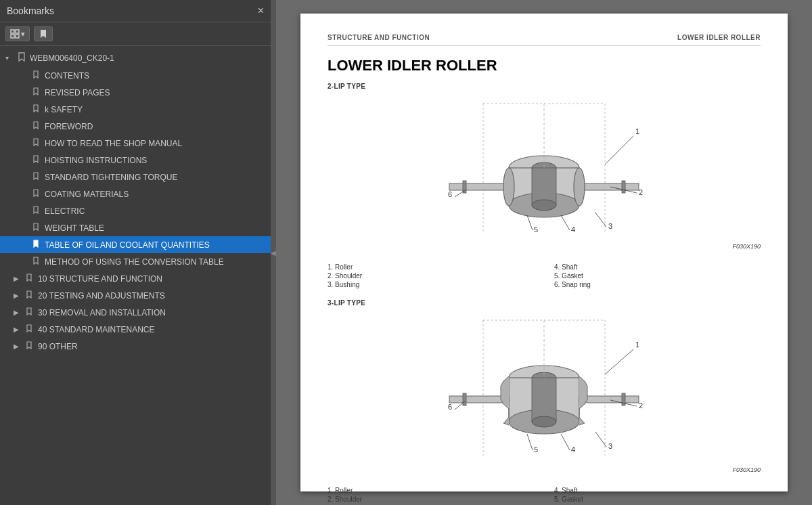 This screenshot has width=812, height=505. What do you see at coordinates (135, 295) in the screenshot?
I see `bookmark-item-s20: ▶ 20 TESTING AND ADJUSTMENTS` at bounding box center [135, 295].